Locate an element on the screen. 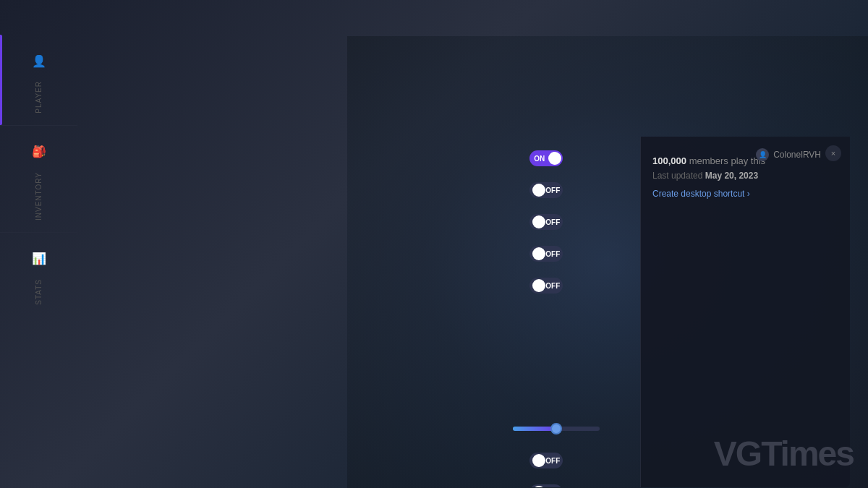 This screenshot has width=868, height=488. sidebar-item-player: 👤 is located at coordinates (39, 61).